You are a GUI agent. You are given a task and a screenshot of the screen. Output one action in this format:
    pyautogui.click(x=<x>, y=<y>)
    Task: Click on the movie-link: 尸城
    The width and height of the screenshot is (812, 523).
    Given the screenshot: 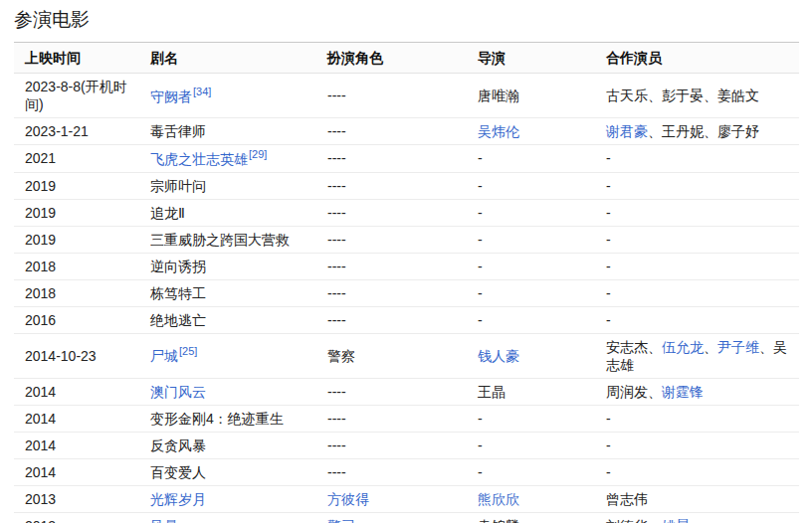 What is the action you would take?
    pyautogui.click(x=164, y=356)
    